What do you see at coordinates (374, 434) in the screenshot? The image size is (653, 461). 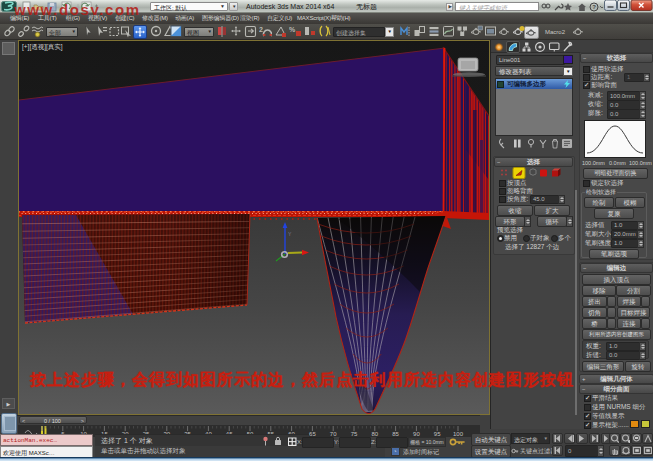 I see `svg-text: 80` at bounding box center [374, 434].